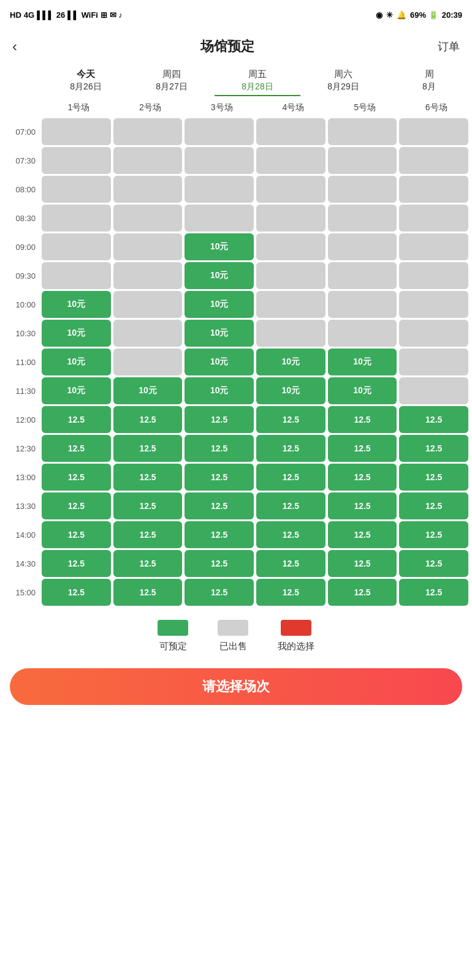 Image resolution: width=472 pixels, height=980 pixels. What do you see at coordinates (76, 506) in the screenshot?
I see `slot-13-0: 12.5` at bounding box center [76, 506].